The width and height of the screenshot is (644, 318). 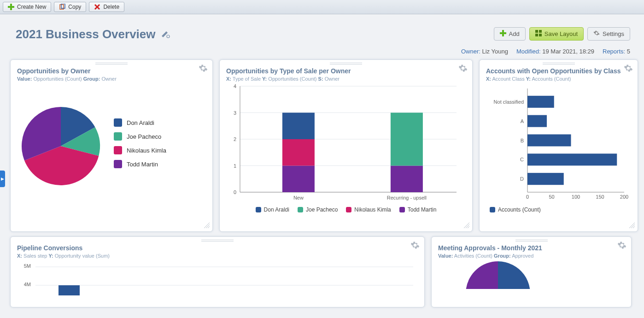 I want to click on card-subtitle: Value: Opportunities (Count) Group: Owne…, so click(x=111, y=79).